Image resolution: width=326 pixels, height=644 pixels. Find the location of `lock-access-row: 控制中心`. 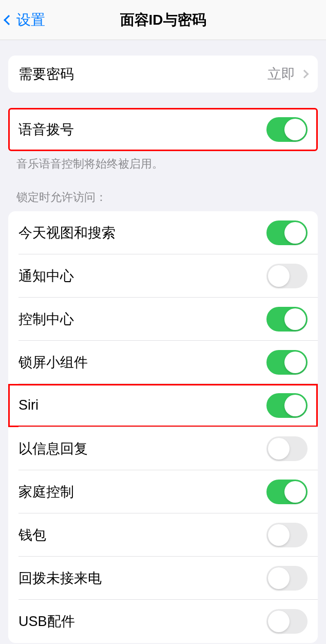

lock-access-row: 控制中心 is located at coordinates (163, 319).